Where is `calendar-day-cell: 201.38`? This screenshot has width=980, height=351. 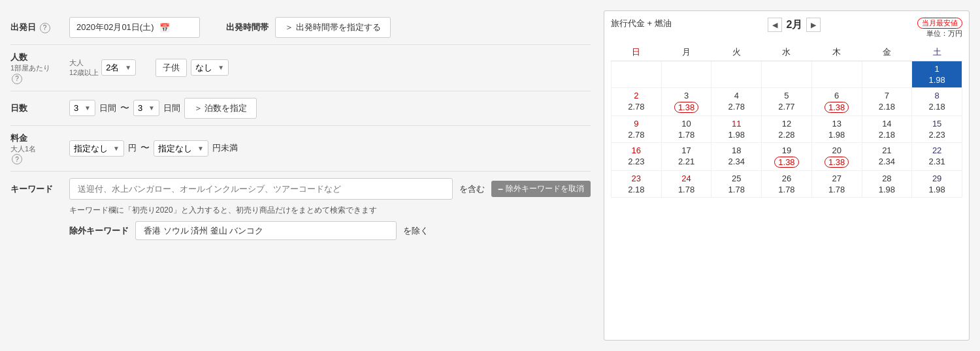
calendar-day-cell: 201.38 is located at coordinates (836, 157).